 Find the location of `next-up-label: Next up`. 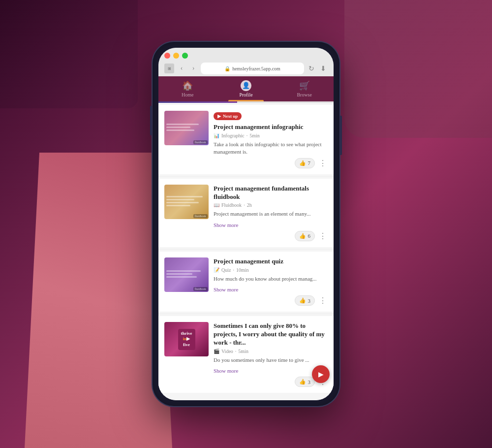

next-up-label: Next up is located at coordinates (230, 116).